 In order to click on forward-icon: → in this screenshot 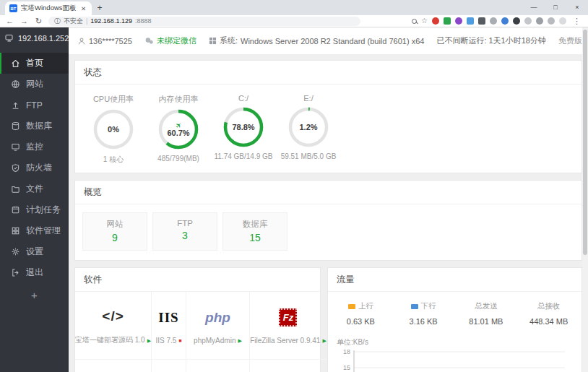, I will do `click(25, 22)`.